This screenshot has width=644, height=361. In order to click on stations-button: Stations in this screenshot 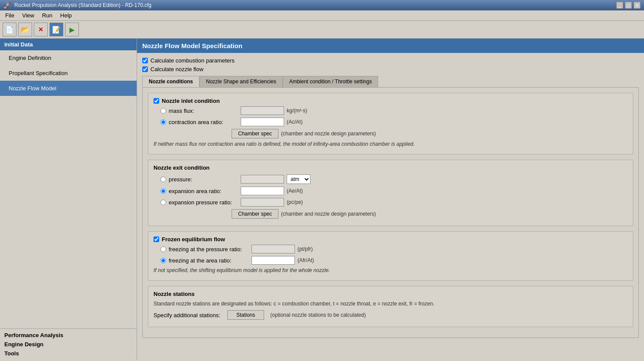, I will do `click(245, 315)`.